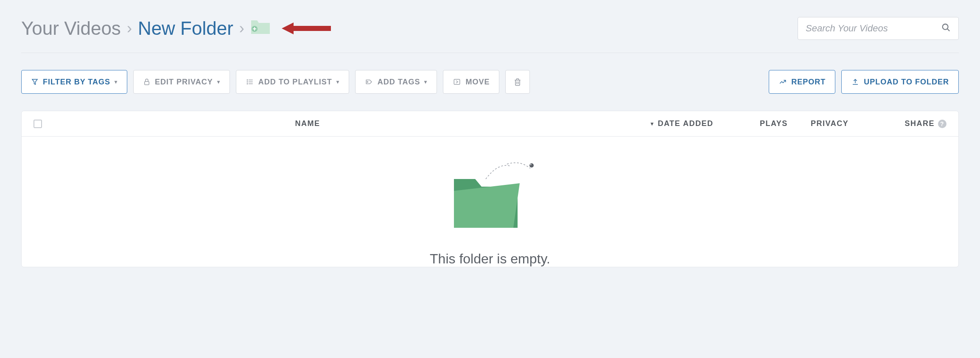 The width and height of the screenshot is (980, 358). What do you see at coordinates (878, 28) in the screenshot?
I see `search-box` at bounding box center [878, 28].